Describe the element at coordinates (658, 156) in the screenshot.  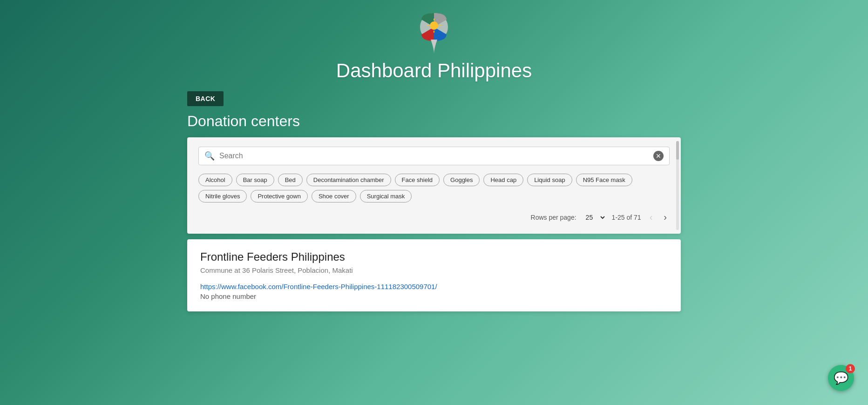
I see `search-clear-button: ✕` at that location.